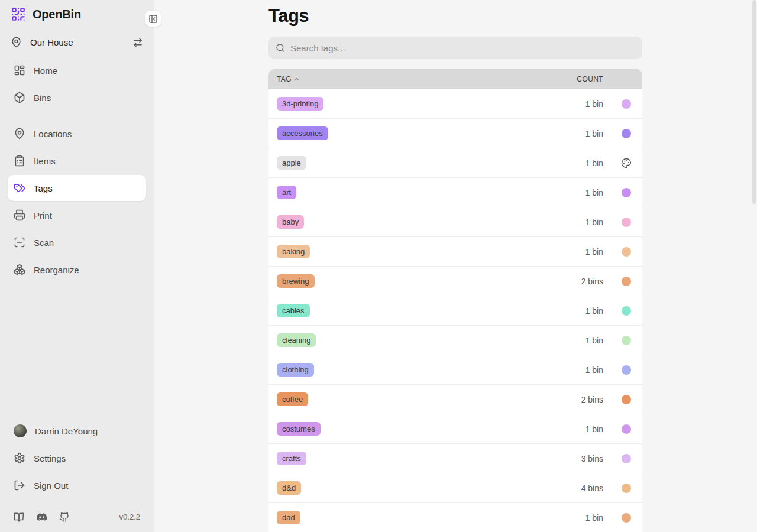  Describe the element at coordinates (455, 134) in the screenshot. I see `table-row: accessories 1 bin` at that location.